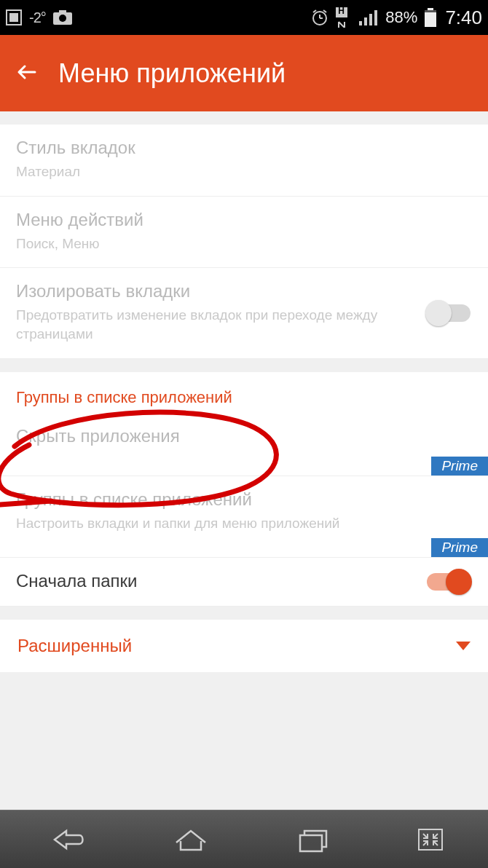 The image size is (488, 868). Describe the element at coordinates (244, 17) in the screenshot. I see `status-bar: -2° H 88% 7:40` at that location.